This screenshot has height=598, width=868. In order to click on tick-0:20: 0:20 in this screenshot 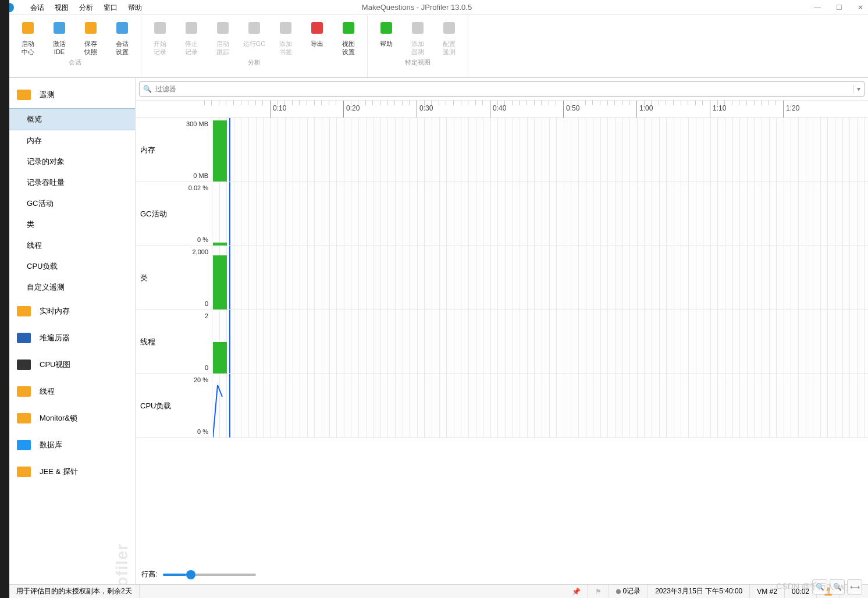, I will do `click(353, 108)`.